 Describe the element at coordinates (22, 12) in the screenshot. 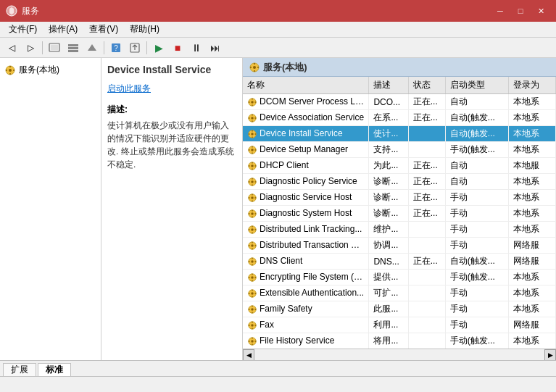

I see `title-left: 服务` at that location.